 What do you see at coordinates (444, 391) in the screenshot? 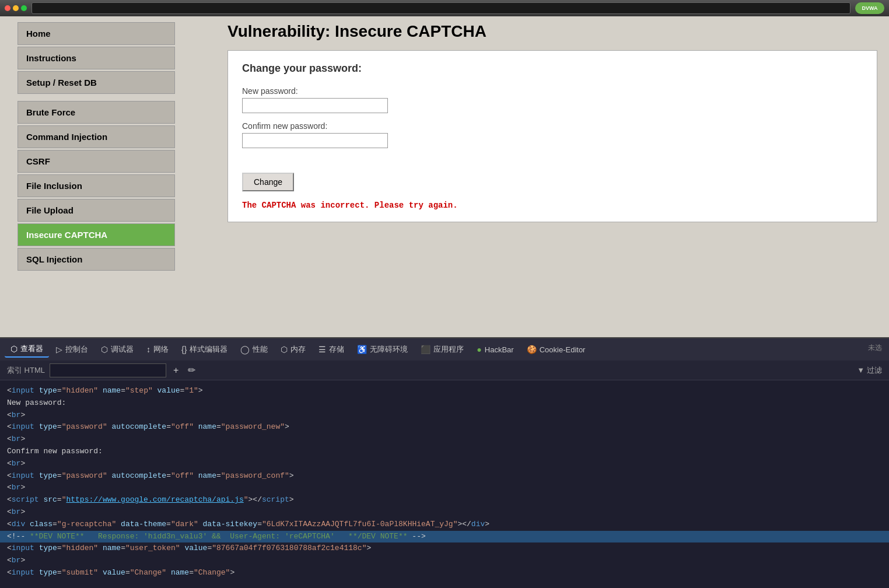
I see `source-line: <input type="hidden" name="step" value="…` at bounding box center [444, 391].